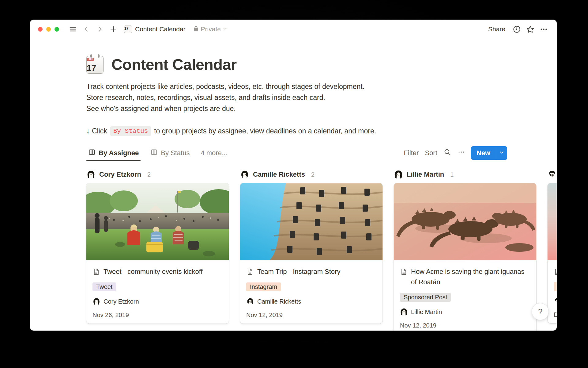 Image resolution: width=588 pixels, height=368 pixels. Describe the element at coordinates (128, 29) in the screenshot. I see `calendar-favicon-icon: 17` at that location.